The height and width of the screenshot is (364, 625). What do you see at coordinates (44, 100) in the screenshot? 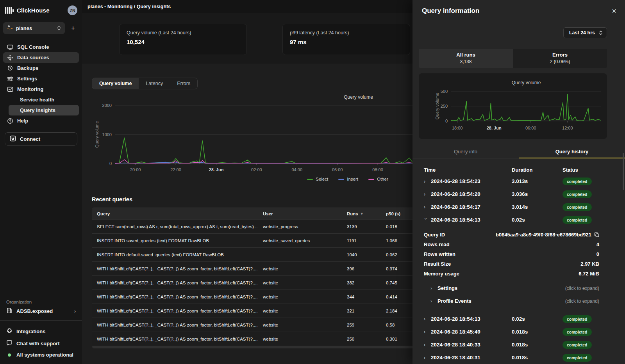
I see `sidebar-item-service-health: Service health` at bounding box center [44, 100].